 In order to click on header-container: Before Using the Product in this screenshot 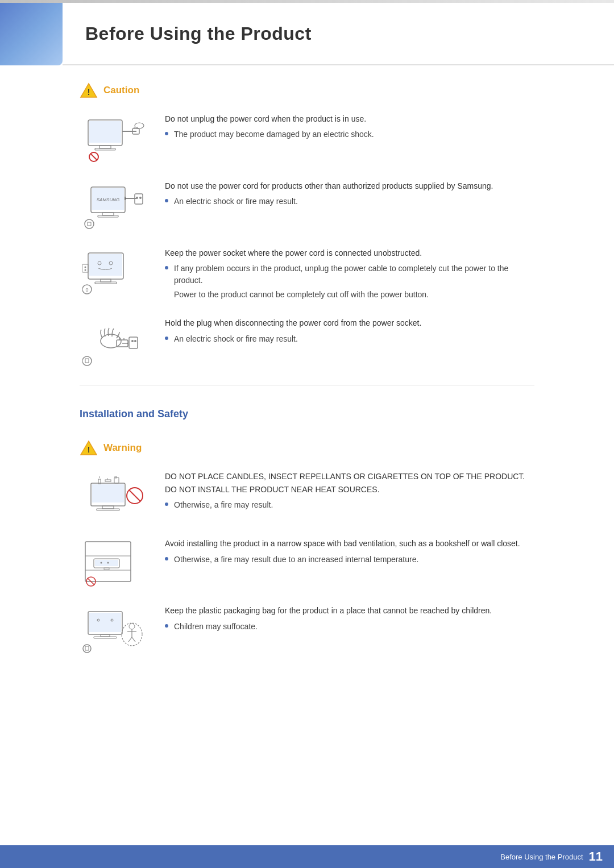, I will do `click(307, 34)`.